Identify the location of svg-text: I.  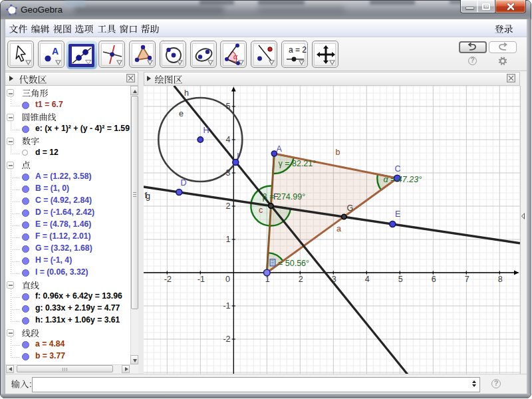
(238, 156).